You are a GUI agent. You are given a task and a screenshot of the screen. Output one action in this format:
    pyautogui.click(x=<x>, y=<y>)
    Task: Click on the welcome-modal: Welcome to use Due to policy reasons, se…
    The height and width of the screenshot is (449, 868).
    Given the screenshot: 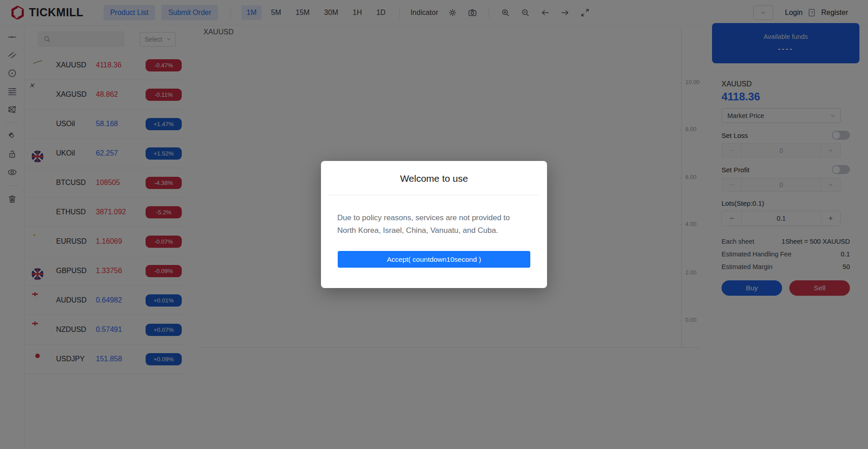 What is the action you would take?
    pyautogui.click(x=434, y=224)
    